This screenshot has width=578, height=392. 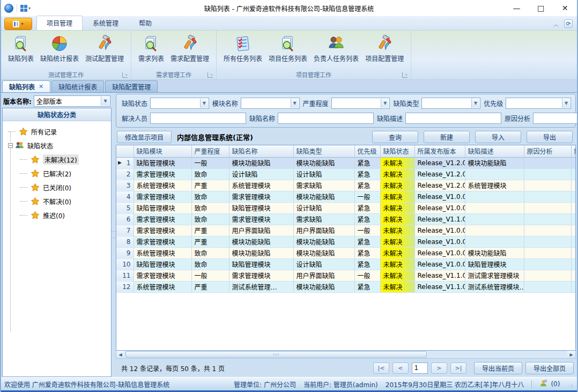 What do you see at coordinates (106, 23) in the screenshot?
I see `ribbon-tab-系统管理: 系统管理` at bounding box center [106, 23].